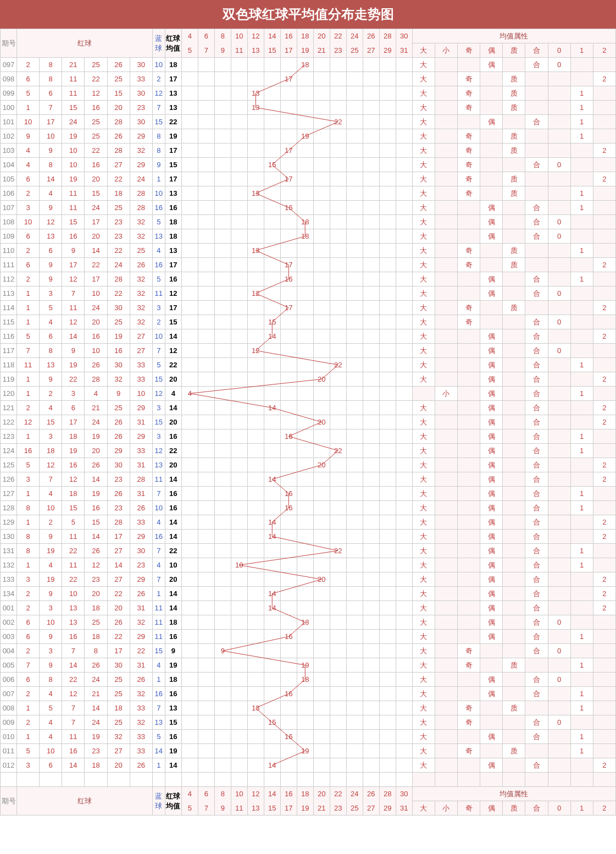  What do you see at coordinates (272, 51) in the screenshot?
I see `hdr-trend-5b: 15` at bounding box center [272, 51].